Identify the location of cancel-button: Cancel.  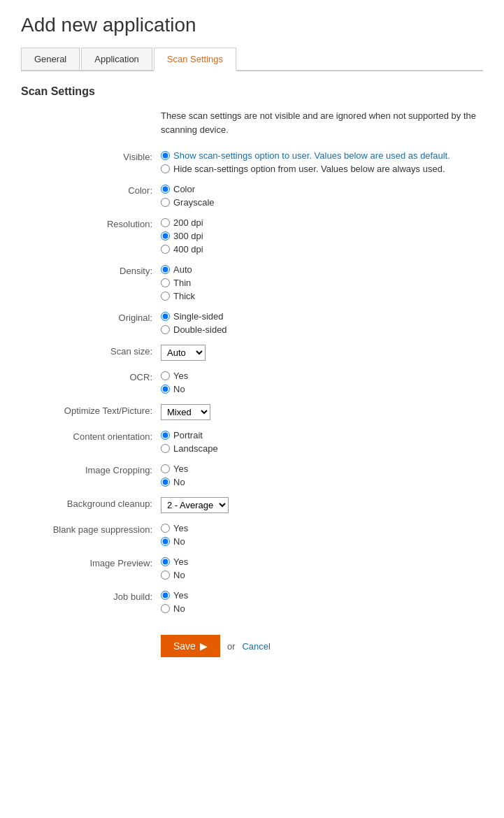
(256, 646).